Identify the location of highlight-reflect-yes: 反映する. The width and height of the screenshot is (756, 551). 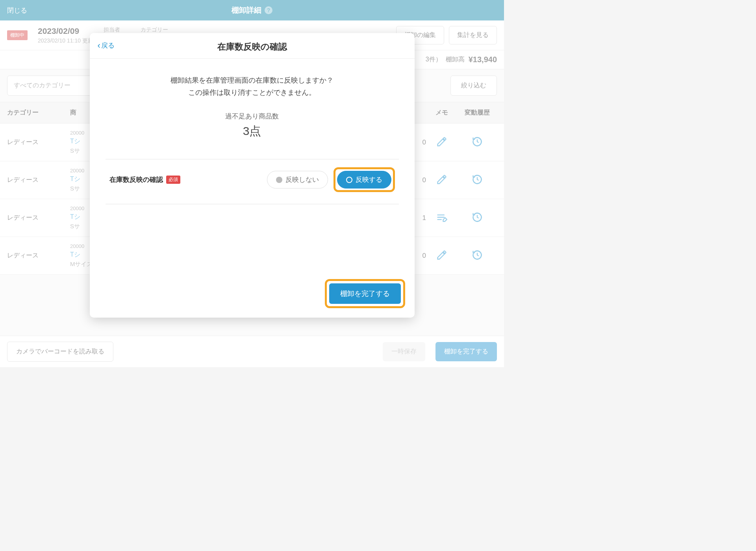
(364, 179).